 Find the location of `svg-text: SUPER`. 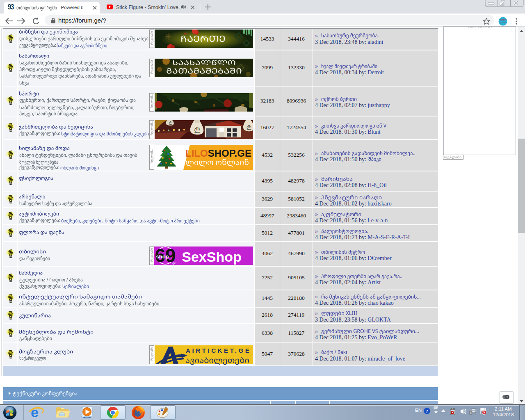

svg-text: SUPER is located at coordinates (503, 20).